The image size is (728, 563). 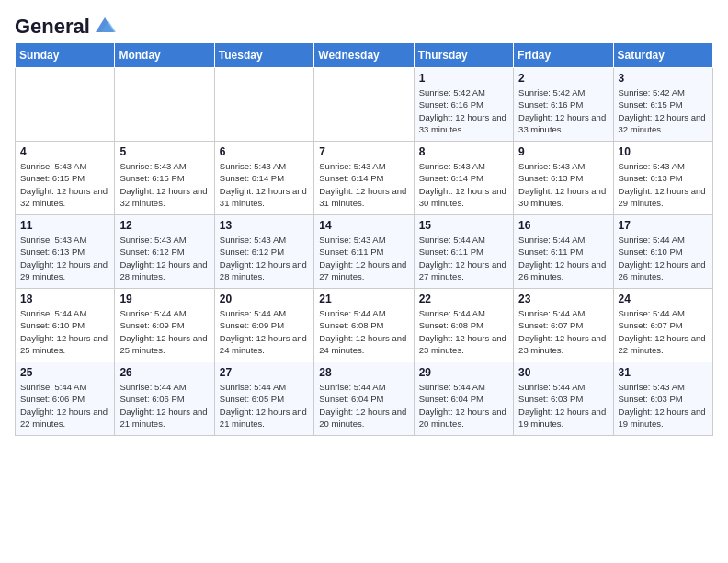 I want to click on calendar-cell: 13Sunrise: 5:43 AM Sunset: 6:12 PM Dayli…, so click(x=264, y=252).